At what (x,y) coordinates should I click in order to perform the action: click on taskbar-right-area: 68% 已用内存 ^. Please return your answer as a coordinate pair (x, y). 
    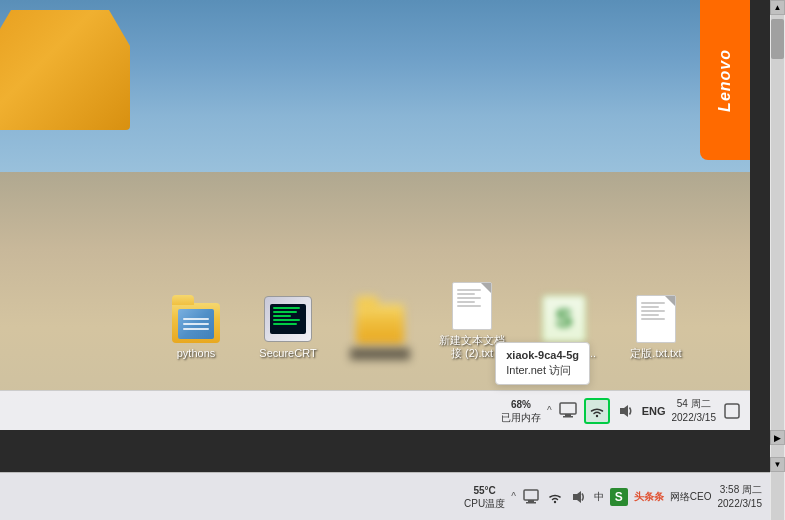
    Looking at the image, I should click on (622, 411).